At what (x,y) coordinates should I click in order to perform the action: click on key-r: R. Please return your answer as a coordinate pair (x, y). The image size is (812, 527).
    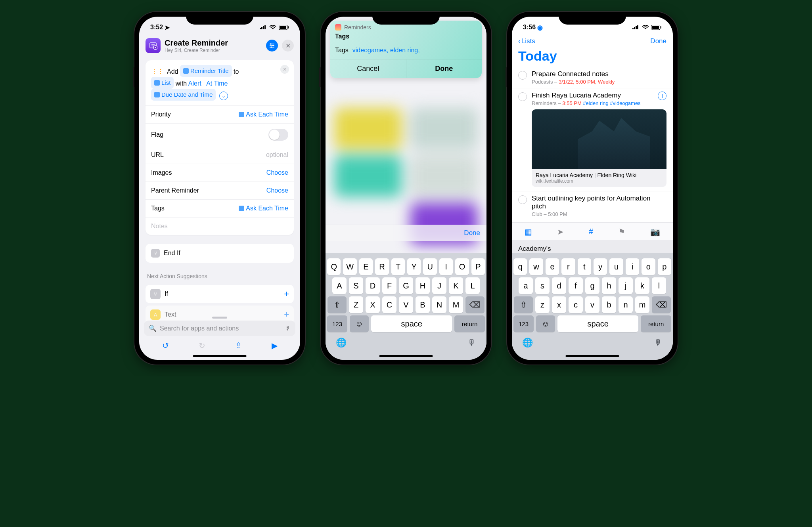
    Looking at the image, I should click on (382, 267).